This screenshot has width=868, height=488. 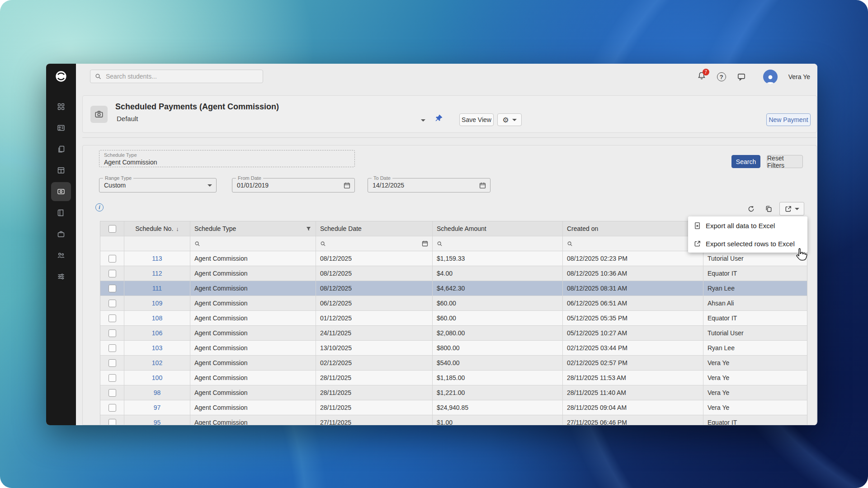 What do you see at coordinates (157, 408) in the screenshot?
I see `schedule-no-link: 97` at bounding box center [157, 408].